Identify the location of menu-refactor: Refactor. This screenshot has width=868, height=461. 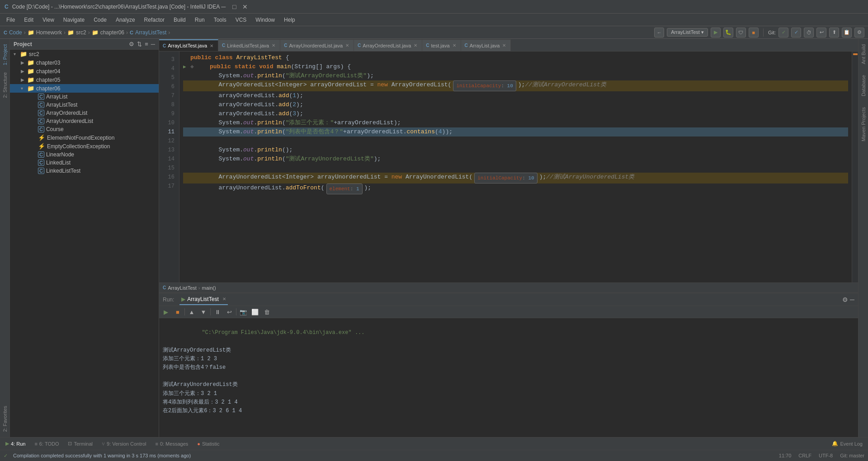
(155, 20).